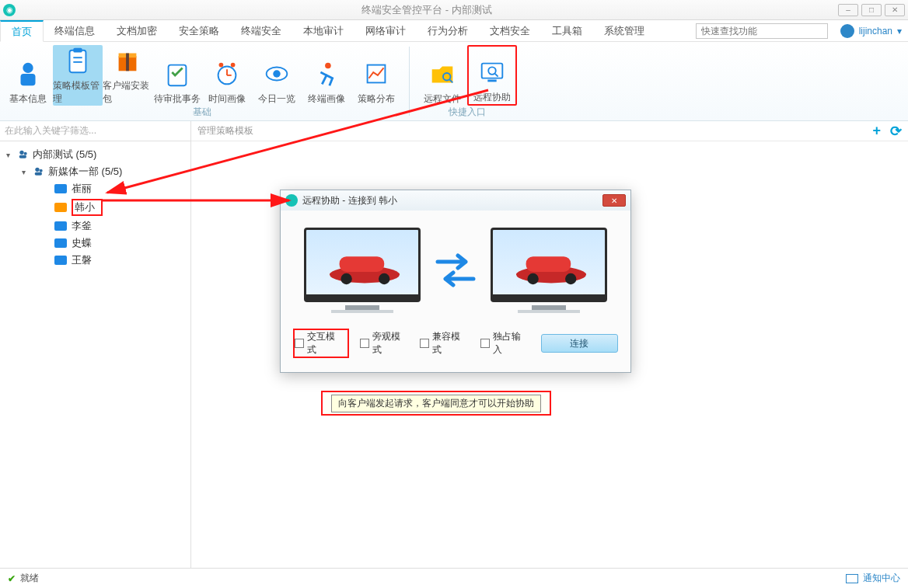  What do you see at coordinates (512, 343) in the screenshot?
I see `mode-label: 独占输入` at bounding box center [512, 343].